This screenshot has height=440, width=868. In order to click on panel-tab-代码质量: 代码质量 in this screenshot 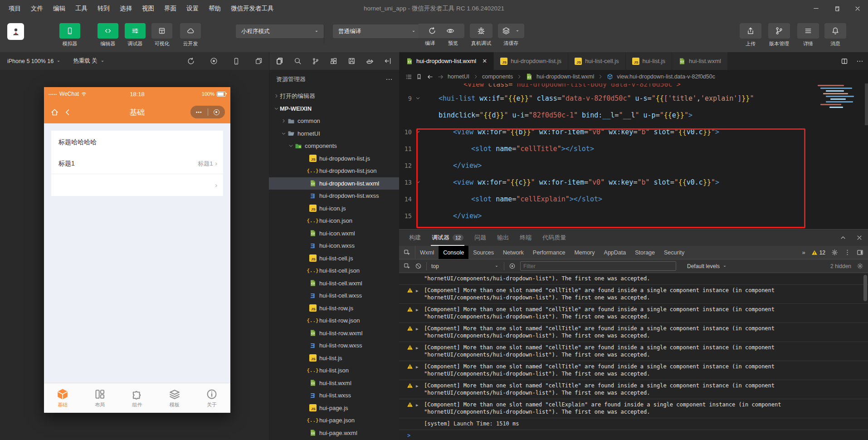, I will do `click(554, 238)`.